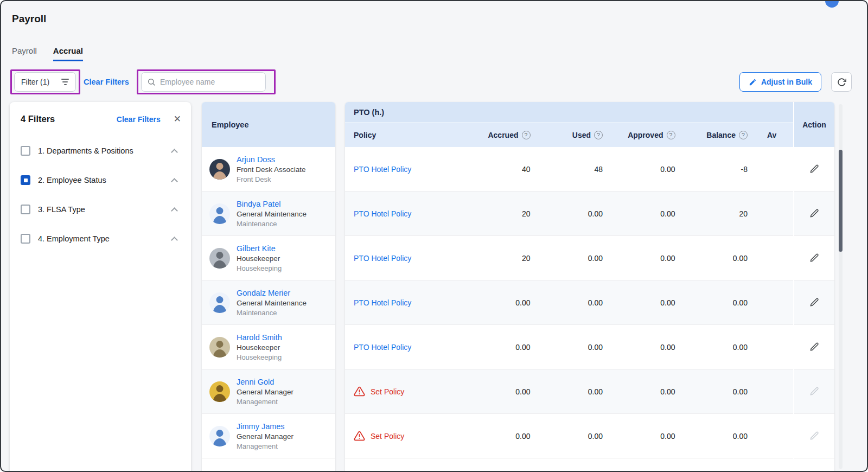 The image size is (868, 472). What do you see at coordinates (45, 82) in the screenshot?
I see `filter-button: Filter (1)` at bounding box center [45, 82].